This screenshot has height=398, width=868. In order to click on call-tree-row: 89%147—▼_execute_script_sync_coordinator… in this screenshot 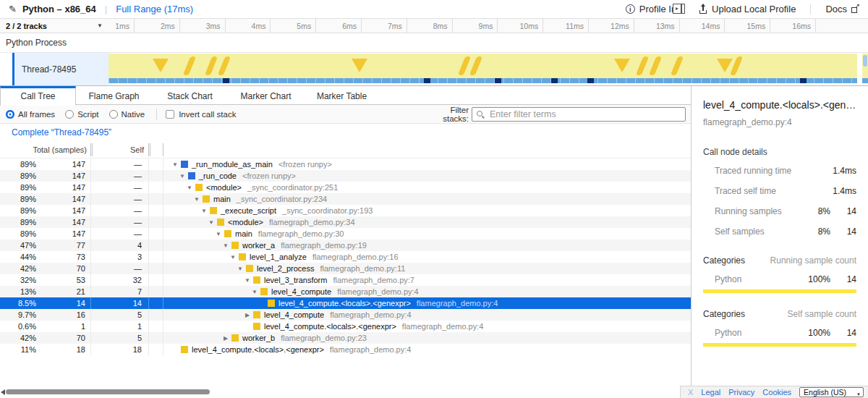, I will do `click(346, 211)`.